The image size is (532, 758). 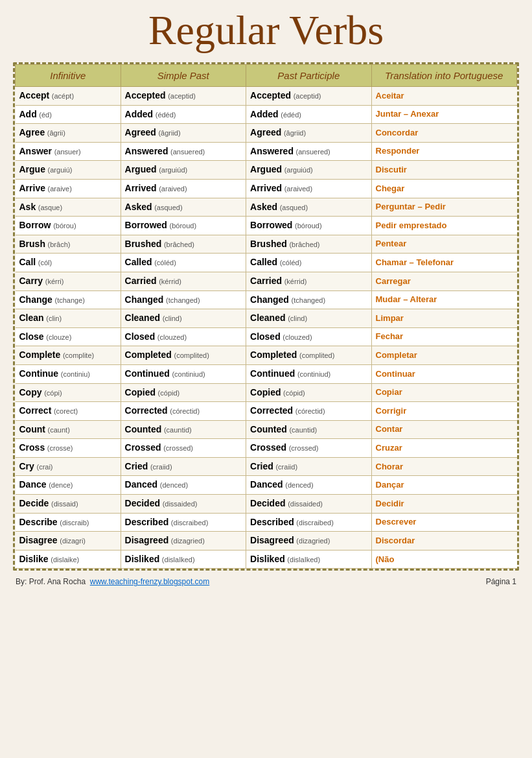 What do you see at coordinates (183, 559) in the screenshot?
I see `cell-simple-past: Disliked (dislaIked)` at bounding box center [183, 559].